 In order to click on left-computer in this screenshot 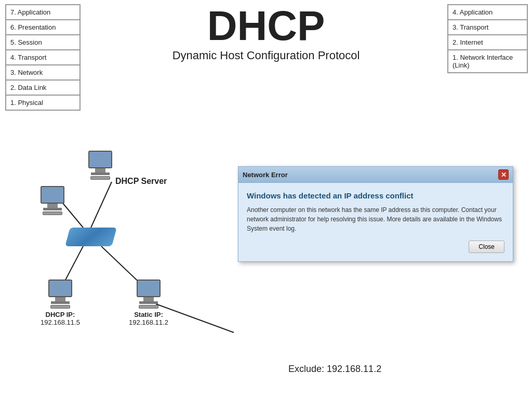, I will do `click(52, 201)`.